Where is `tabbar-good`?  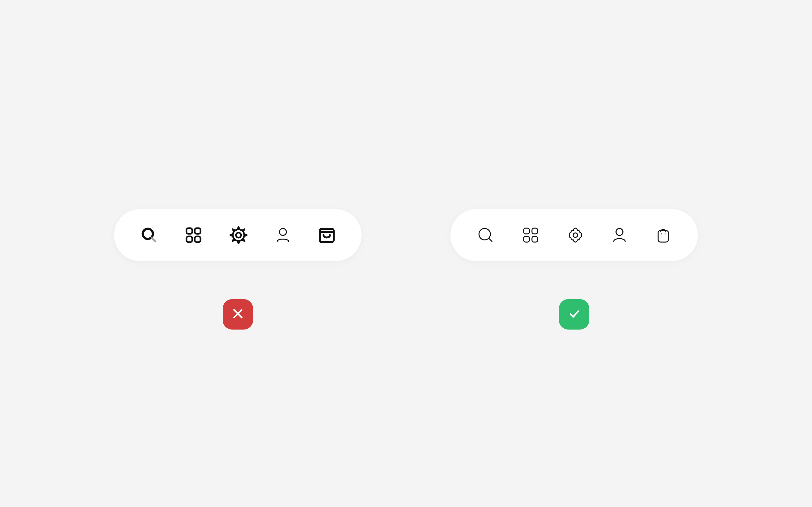
tabbar-good is located at coordinates (574, 235).